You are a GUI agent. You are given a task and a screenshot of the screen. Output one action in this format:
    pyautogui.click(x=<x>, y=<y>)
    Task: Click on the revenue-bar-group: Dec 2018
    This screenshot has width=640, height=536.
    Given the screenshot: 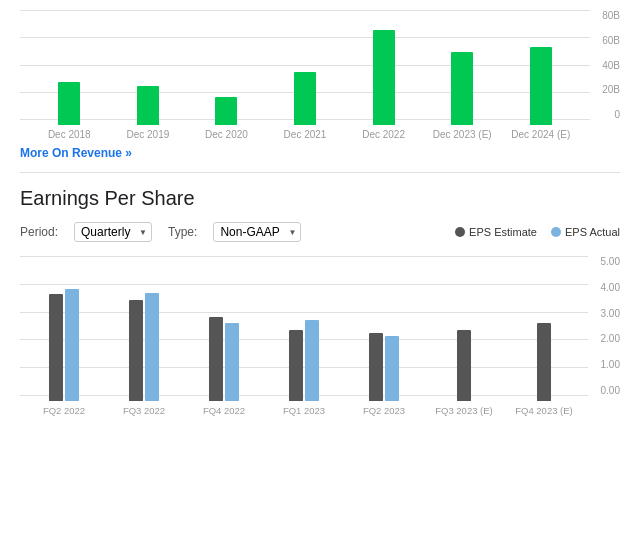 What is the action you would take?
    pyautogui.click(x=70, y=111)
    